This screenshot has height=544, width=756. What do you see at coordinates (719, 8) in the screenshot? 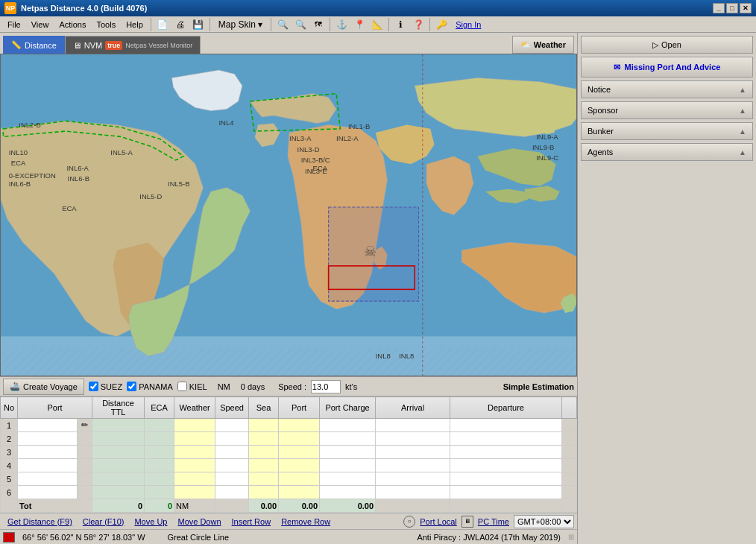
I see `minimize-button: _` at bounding box center [719, 8].